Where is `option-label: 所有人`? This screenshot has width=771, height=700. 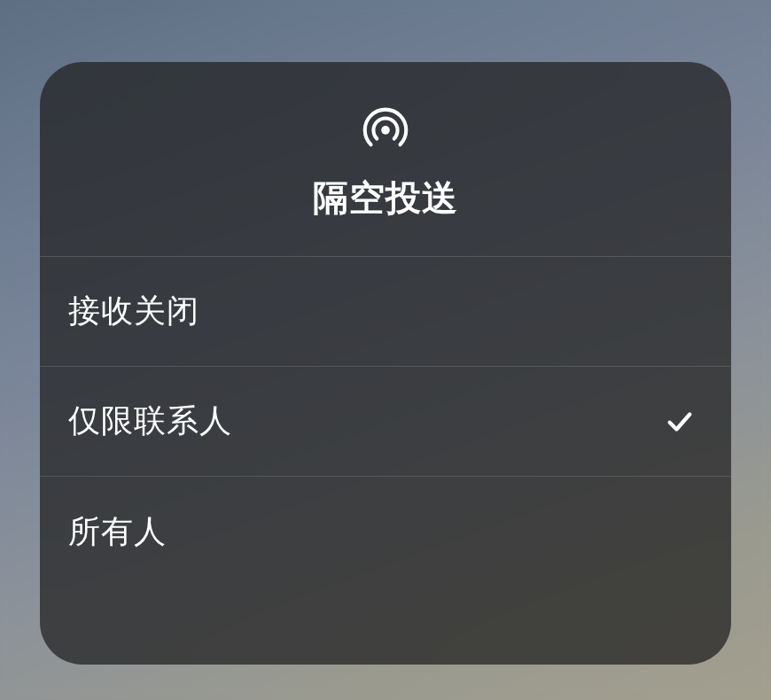 option-label: 所有人 is located at coordinates (117, 532).